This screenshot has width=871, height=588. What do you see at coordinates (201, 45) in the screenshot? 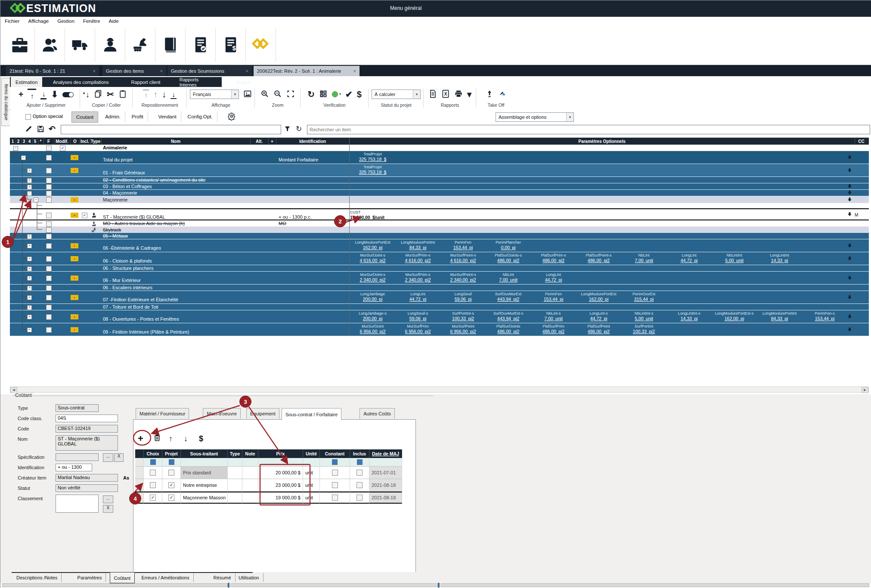
I see `toolbar-button-document-check-icon` at bounding box center [201, 45].